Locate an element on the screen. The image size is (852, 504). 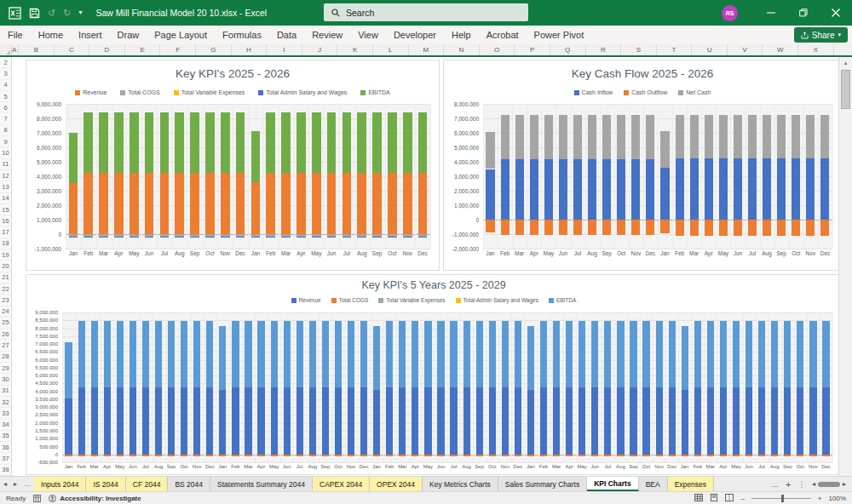
sheet-tab-kpi-charts: KPI Charts is located at coordinates (613, 484).